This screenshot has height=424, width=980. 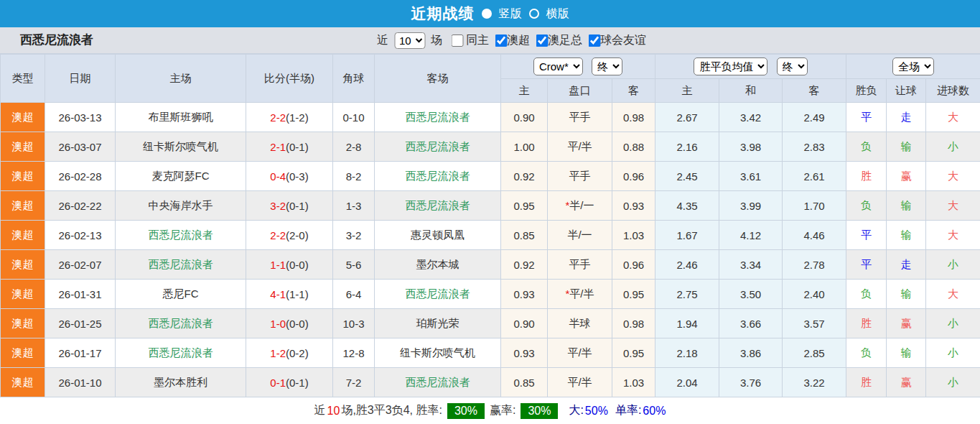 What do you see at coordinates (580, 236) in the screenshot?
I see `odds-handicap-value: 半/一` at bounding box center [580, 236].